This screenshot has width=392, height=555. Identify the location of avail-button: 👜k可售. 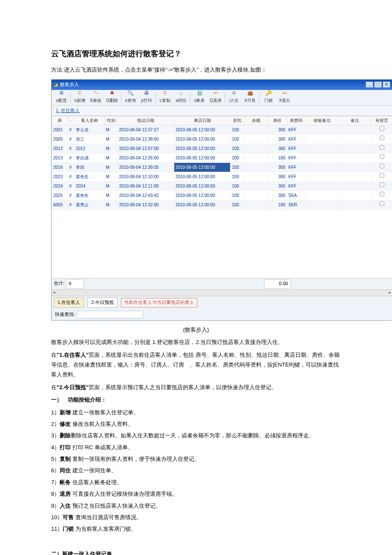
(250, 98).